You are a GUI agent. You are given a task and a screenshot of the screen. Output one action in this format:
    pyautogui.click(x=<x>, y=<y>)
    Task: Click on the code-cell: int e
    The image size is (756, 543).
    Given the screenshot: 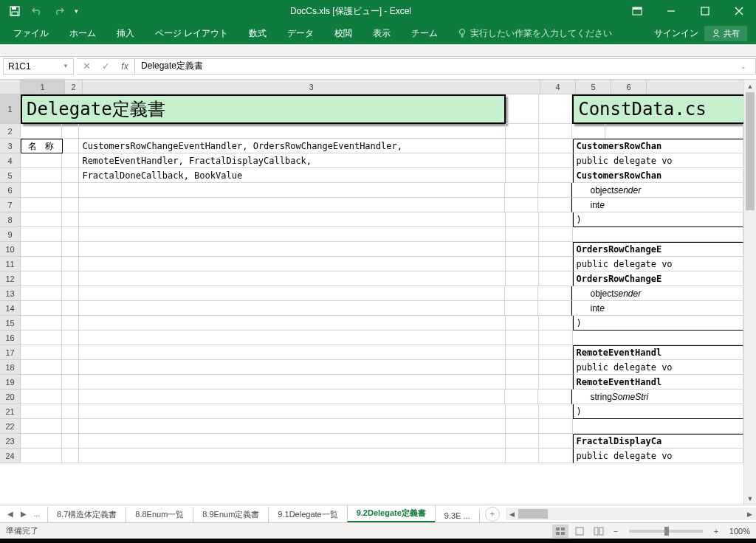 What is the action you would take?
    pyautogui.click(x=657, y=308)
    